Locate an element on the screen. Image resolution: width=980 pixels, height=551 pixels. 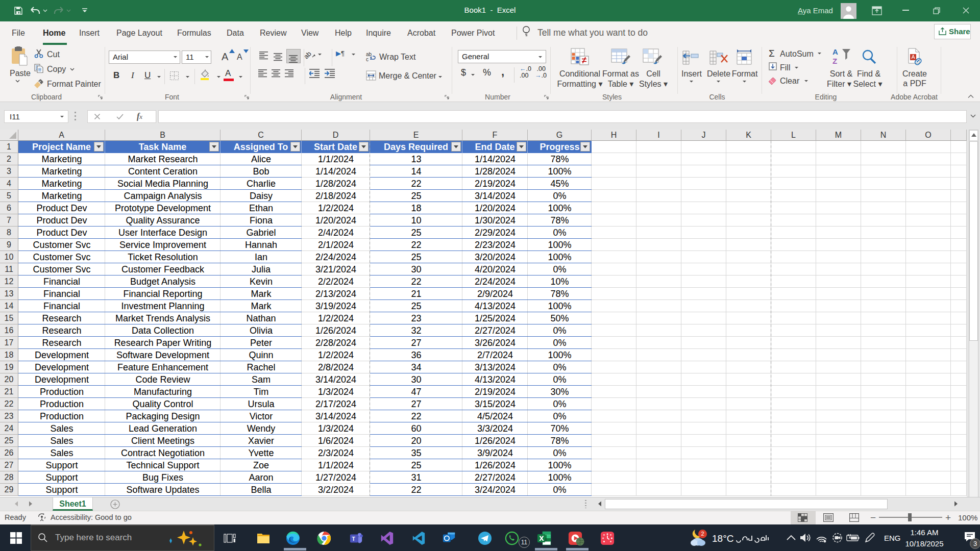
svg-text: A is located at coordinates (835, 52).